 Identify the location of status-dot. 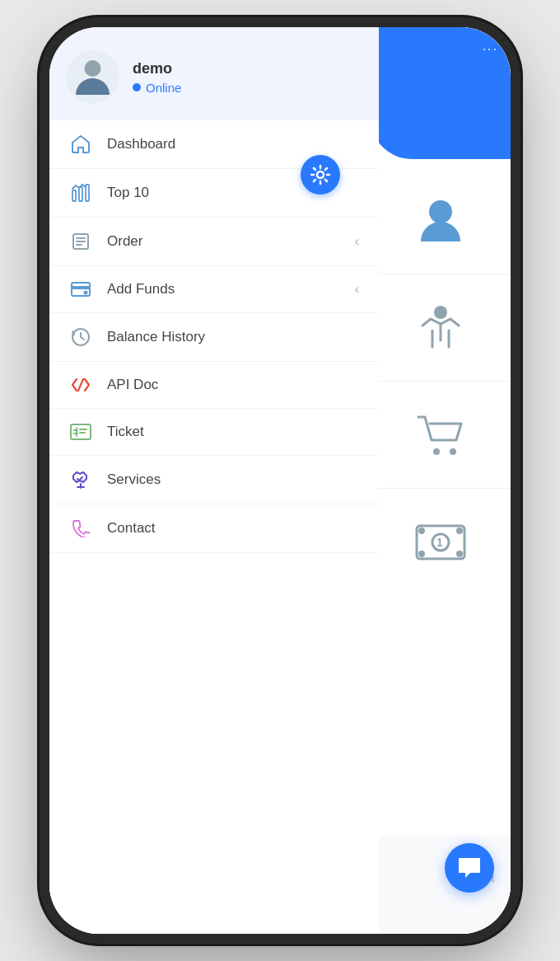
(137, 87).